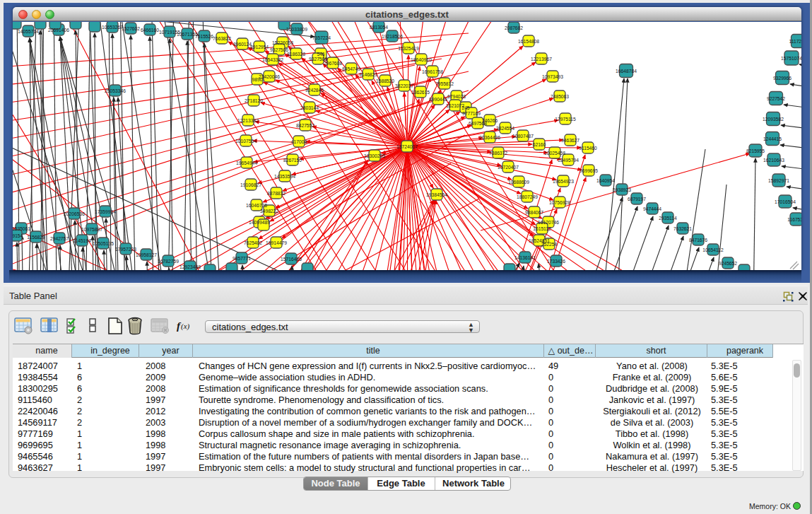 This screenshot has width=812, height=514. I want to click on svg-text: 62160, so click(540, 144).